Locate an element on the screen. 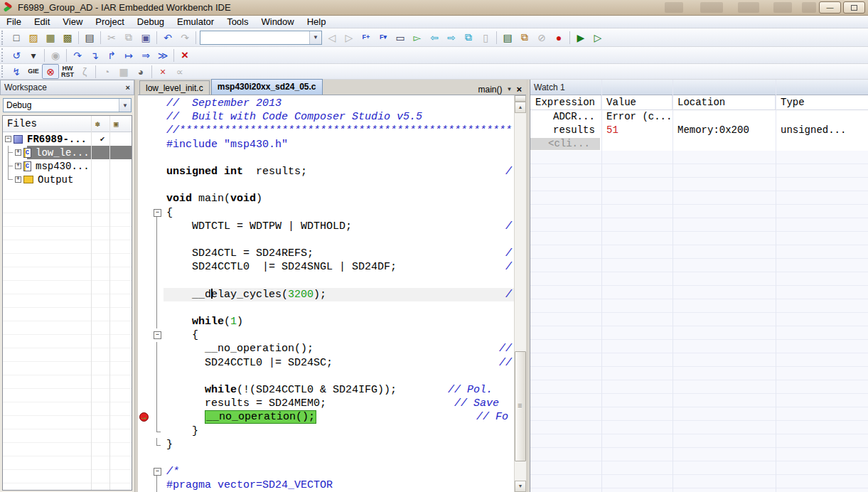 The height and width of the screenshot is (492, 868). incremental-search-button: F▾ is located at coordinates (383, 37).